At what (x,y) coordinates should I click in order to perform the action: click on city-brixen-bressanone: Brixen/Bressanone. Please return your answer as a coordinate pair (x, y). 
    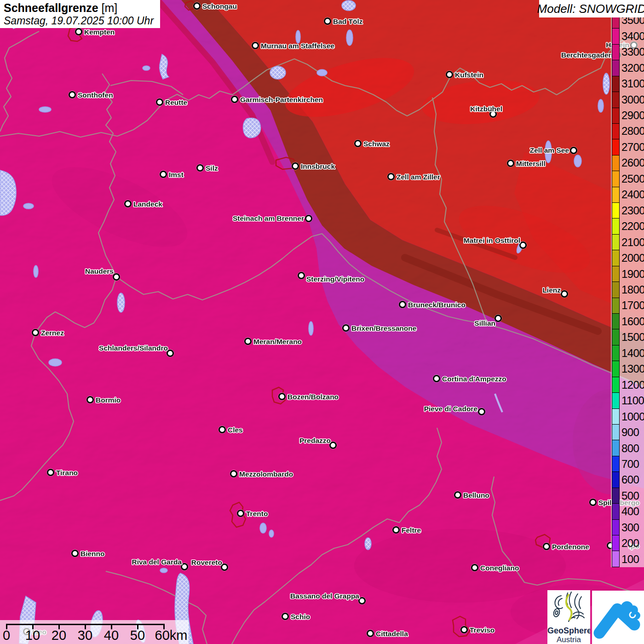
    Looking at the image, I should click on (380, 328).